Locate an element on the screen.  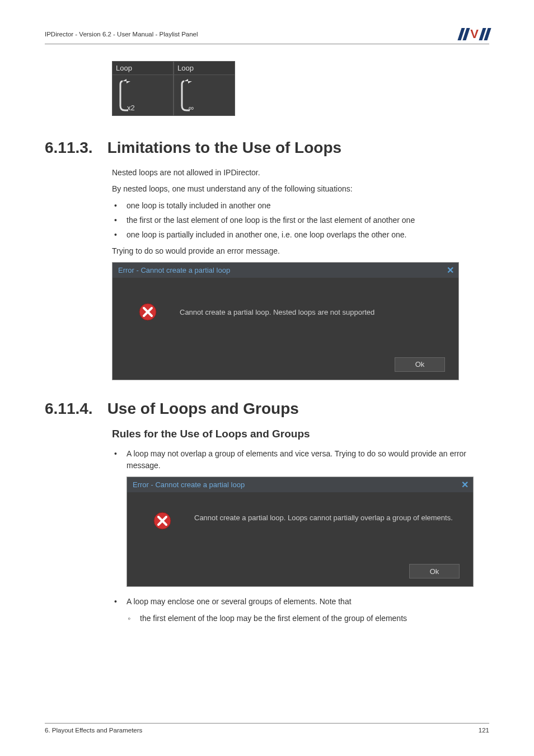
list-item: the first or the last element of one loo… is located at coordinates (301, 221).